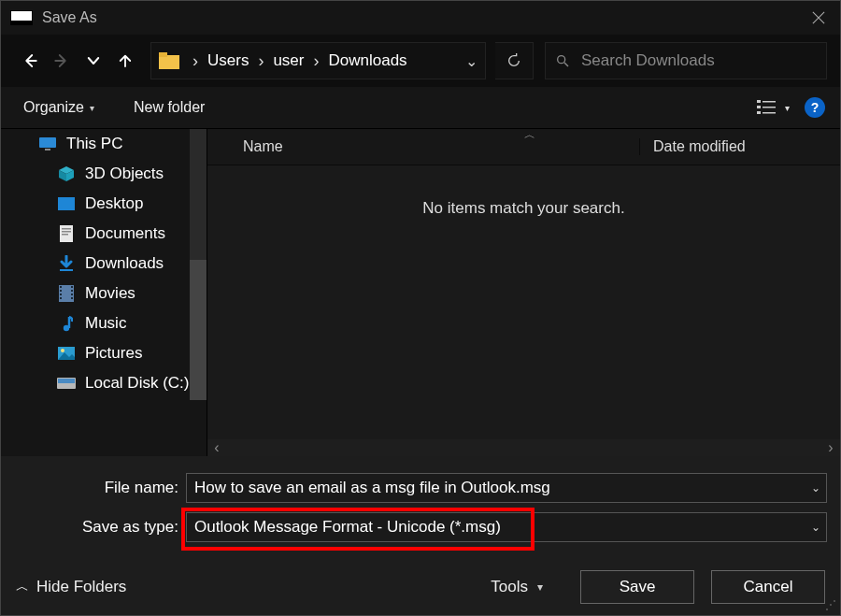  I want to click on tree-node-this-pc: This PC, so click(104, 144).